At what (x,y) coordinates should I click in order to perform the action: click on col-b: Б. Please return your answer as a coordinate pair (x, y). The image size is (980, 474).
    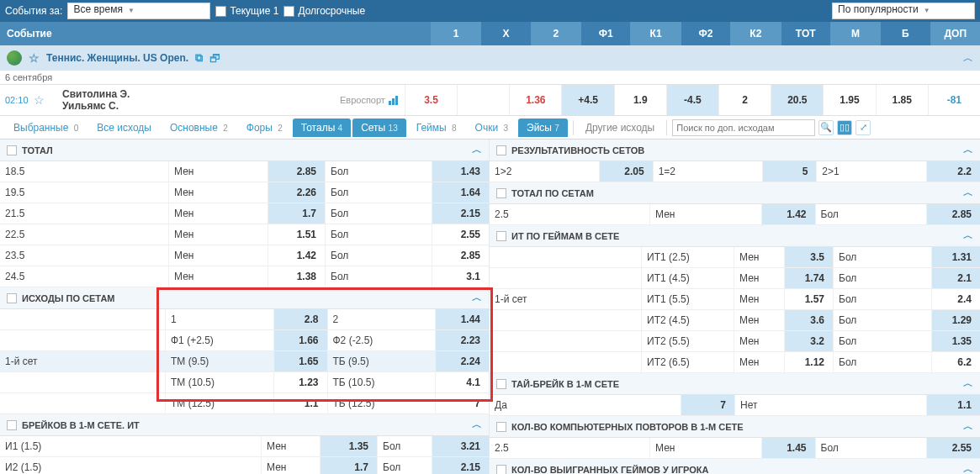
    Looking at the image, I should click on (905, 34).